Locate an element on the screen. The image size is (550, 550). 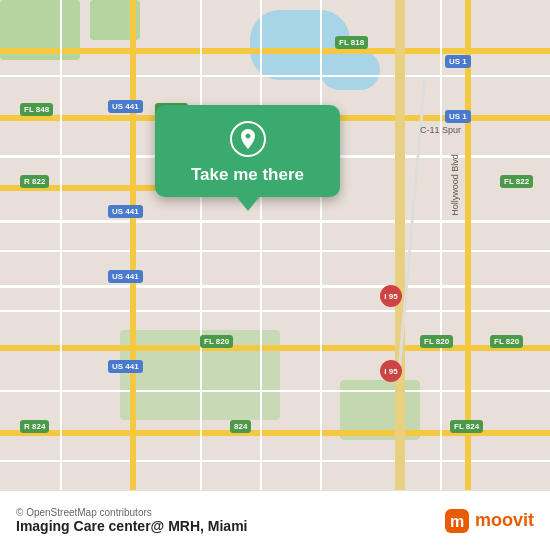
moovit-text: moovit is located at coordinates (504, 520).